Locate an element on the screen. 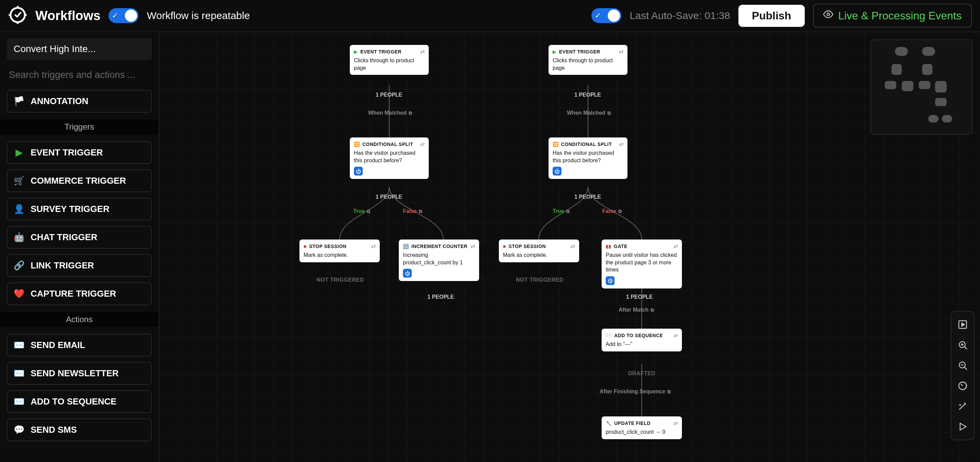 Image resolution: width=980 pixels, height=462 pixels. zoom-out-button is located at coordinates (963, 365).